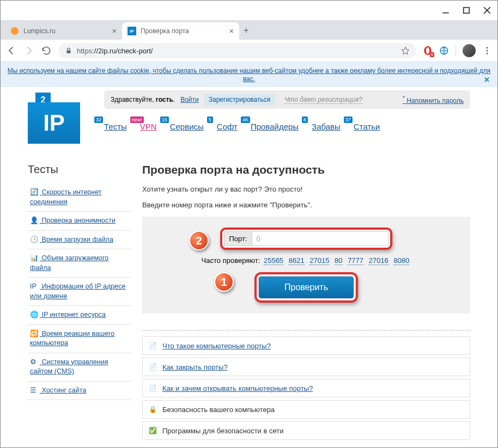 The height and width of the screenshot is (448, 498). Describe the element at coordinates (458, 51) in the screenshot. I see `extension-icons: 9` at that location.